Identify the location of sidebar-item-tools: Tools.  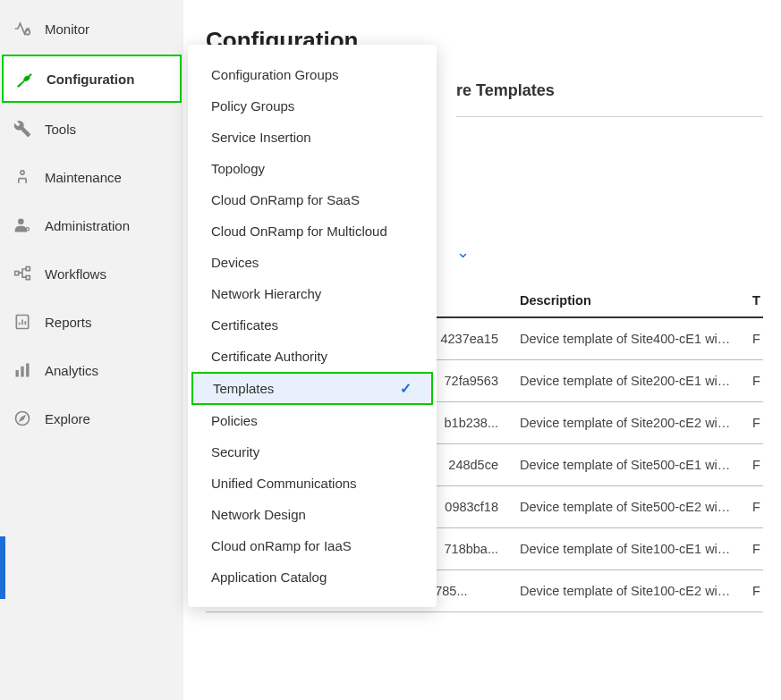
(91, 129).